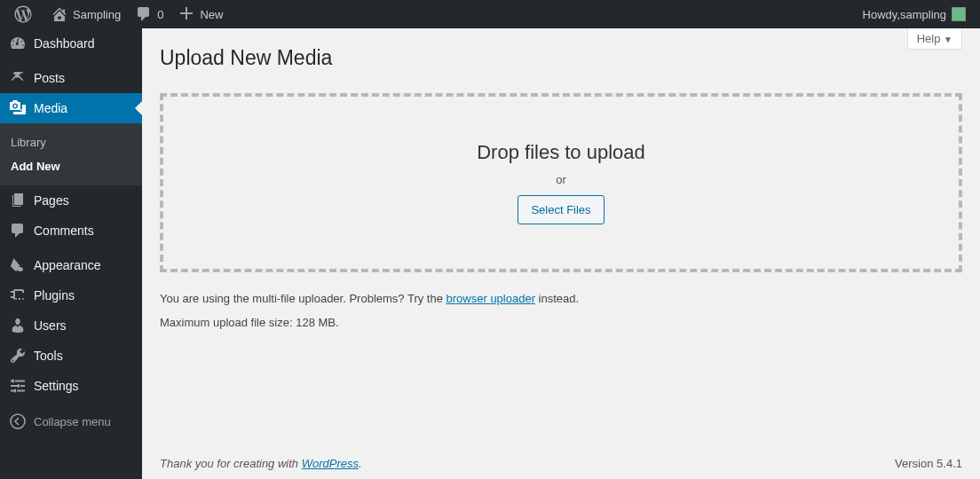 The width and height of the screenshot is (980, 479). Describe the element at coordinates (201, 14) in the screenshot. I see `new-content-link: New` at that location.